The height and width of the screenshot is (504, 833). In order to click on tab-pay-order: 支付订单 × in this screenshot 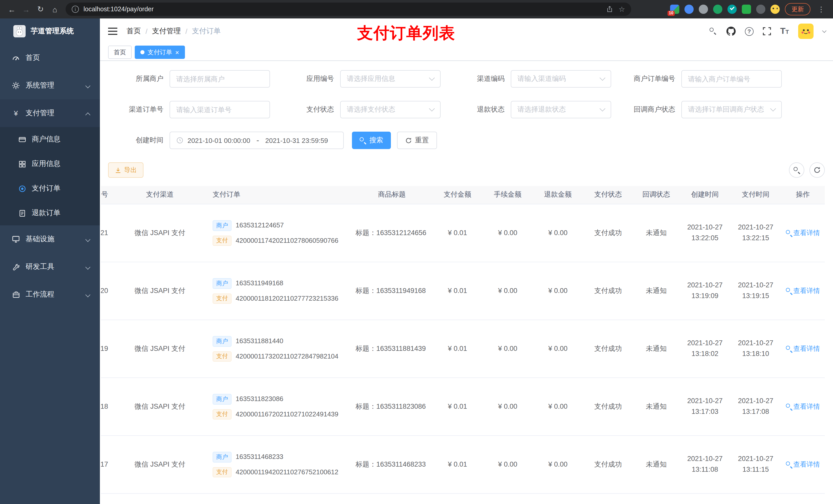, I will do `click(160, 52)`.